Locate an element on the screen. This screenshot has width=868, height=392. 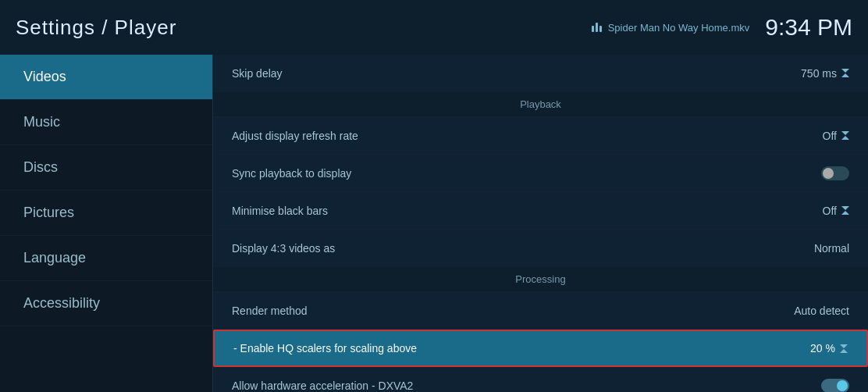
sidebar-item-label: Pictures is located at coordinates (48, 212).